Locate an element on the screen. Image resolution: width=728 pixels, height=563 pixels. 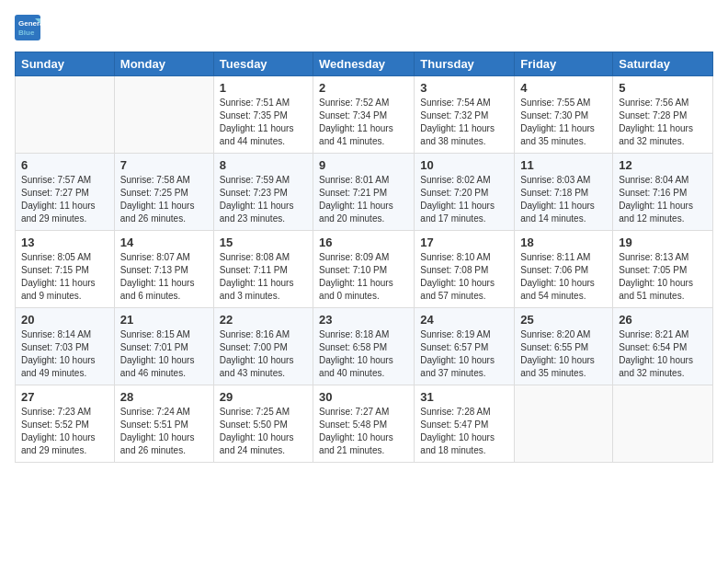
daylight-text: Daylight: 10 hours and 29 minutes. is located at coordinates (64, 444).